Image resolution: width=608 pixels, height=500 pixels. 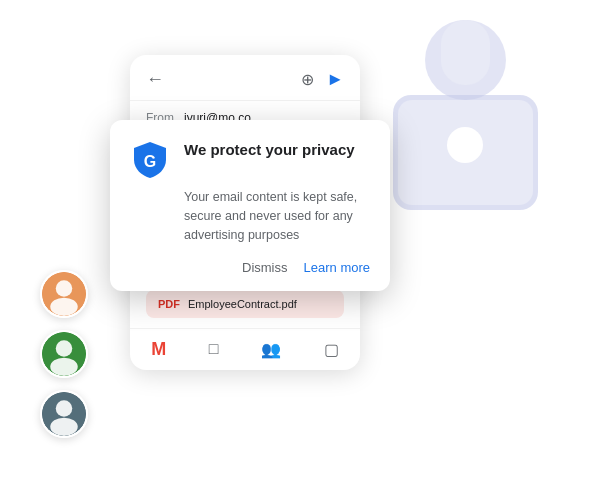 What do you see at coordinates (150, 160) in the screenshot?
I see `g-shield-icon: G` at bounding box center [150, 160].